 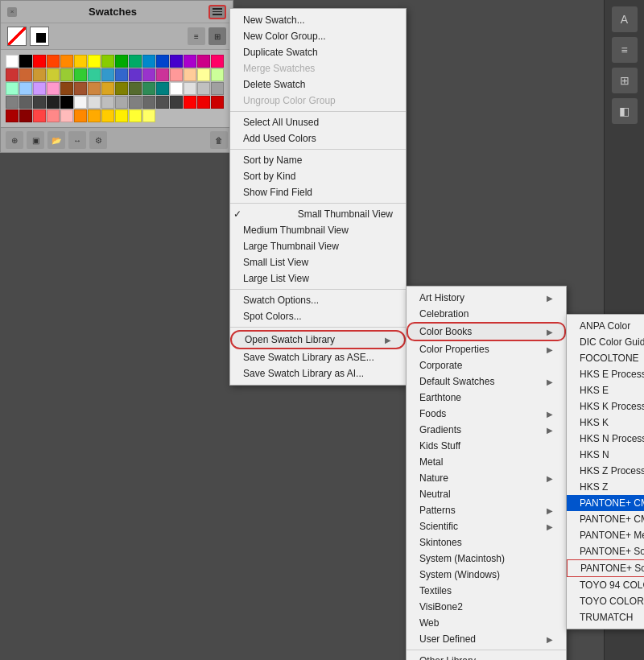 What do you see at coordinates (486, 298) in the screenshot?
I see `submenu1-art-history: Art History ▶` at bounding box center [486, 298].